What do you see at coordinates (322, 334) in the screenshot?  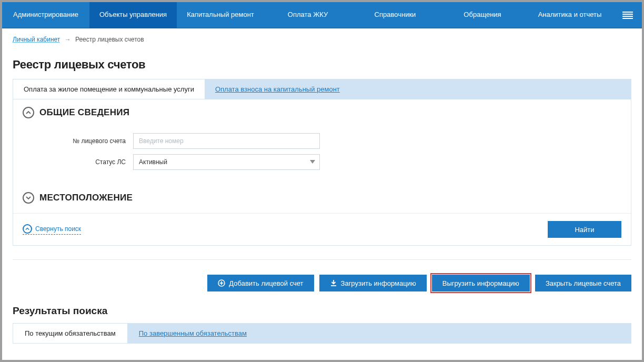 I see `results-tabs: По текущим обязательствам По завершенным…` at bounding box center [322, 334].